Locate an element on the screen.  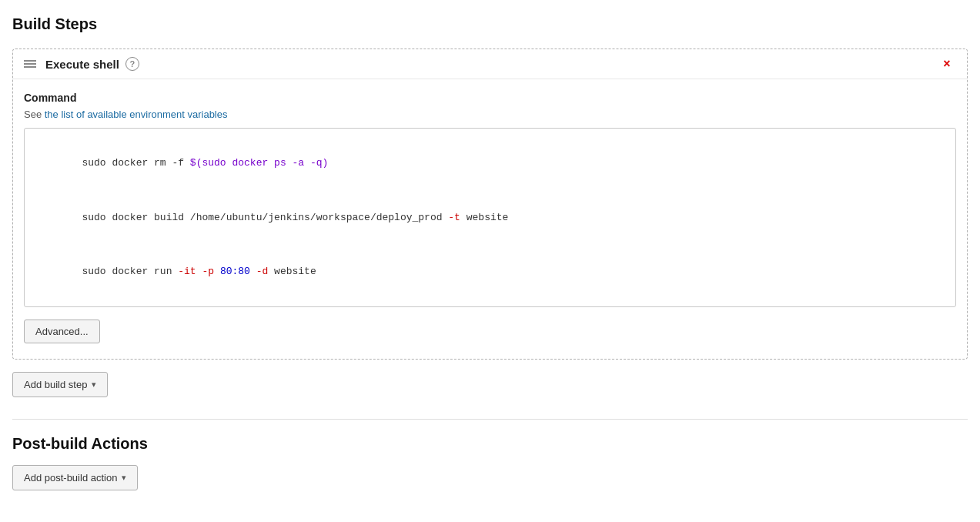
build-steps-title: Build Steps is located at coordinates (490, 25).